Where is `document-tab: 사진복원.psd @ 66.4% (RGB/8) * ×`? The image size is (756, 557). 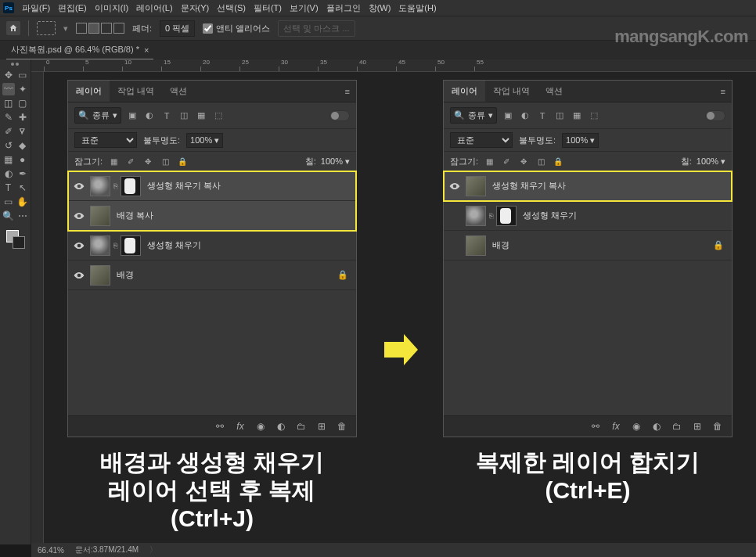 document-tab: 사진복원.psd @ 66.4% (RGB/8) * × is located at coordinates (80, 50).